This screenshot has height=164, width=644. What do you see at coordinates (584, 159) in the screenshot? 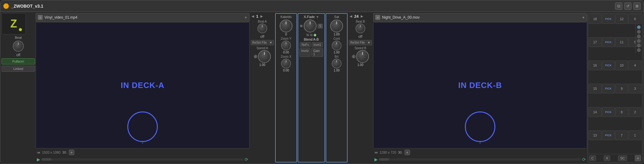
I see `deck-b-loop-button: ⟳` at bounding box center [584, 159].